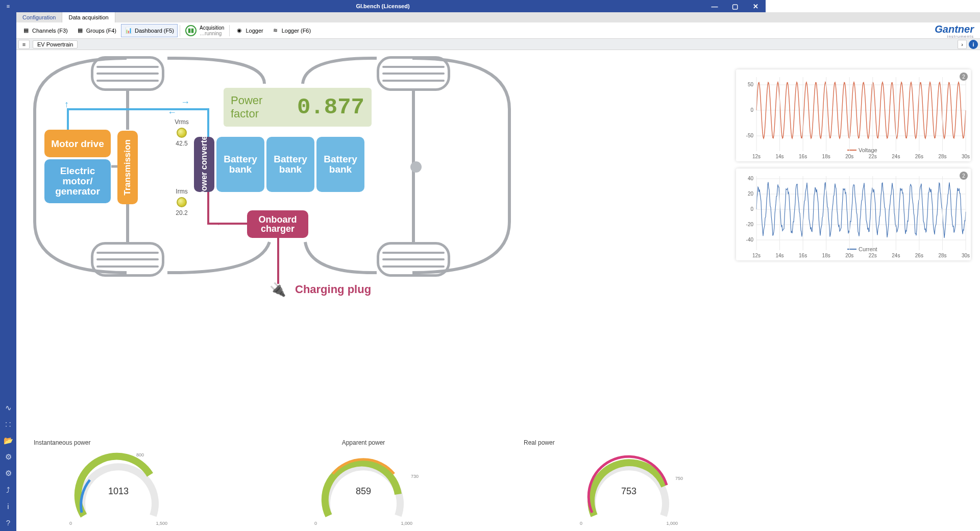 This screenshot has height=531, width=980. I want to click on block-power-converter: Power converter, so click(204, 164).